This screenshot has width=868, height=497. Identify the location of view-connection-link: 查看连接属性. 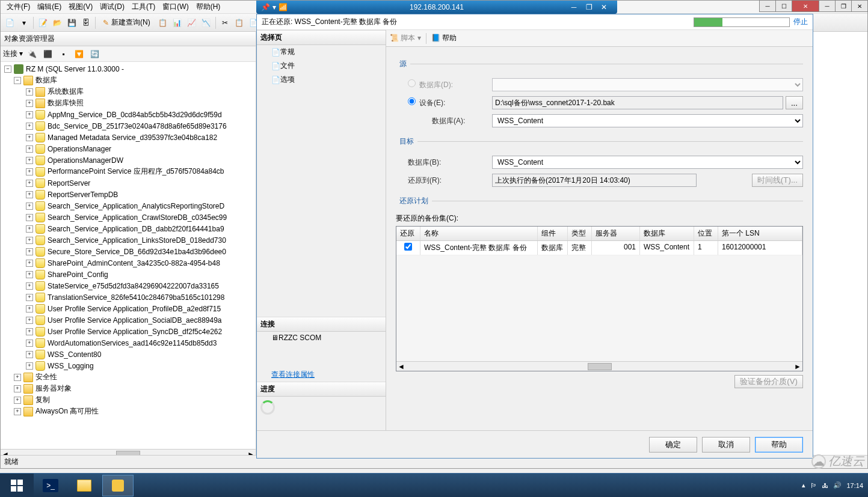
(293, 375).